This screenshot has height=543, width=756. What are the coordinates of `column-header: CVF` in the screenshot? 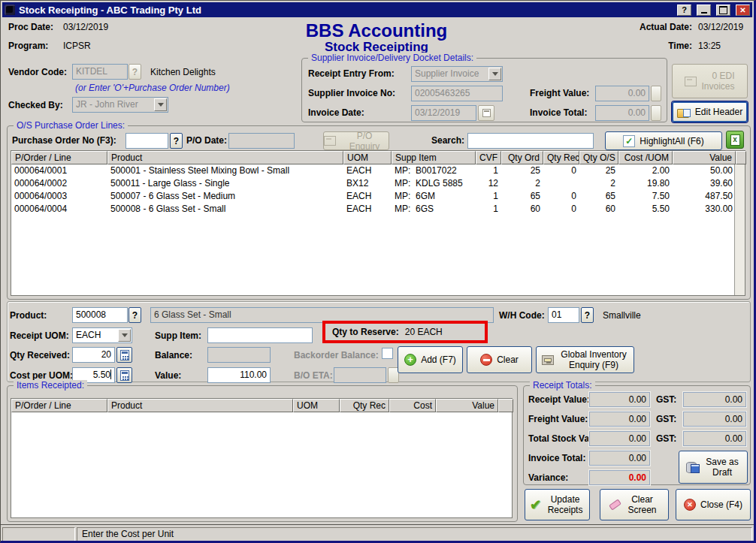 It's located at (488, 158).